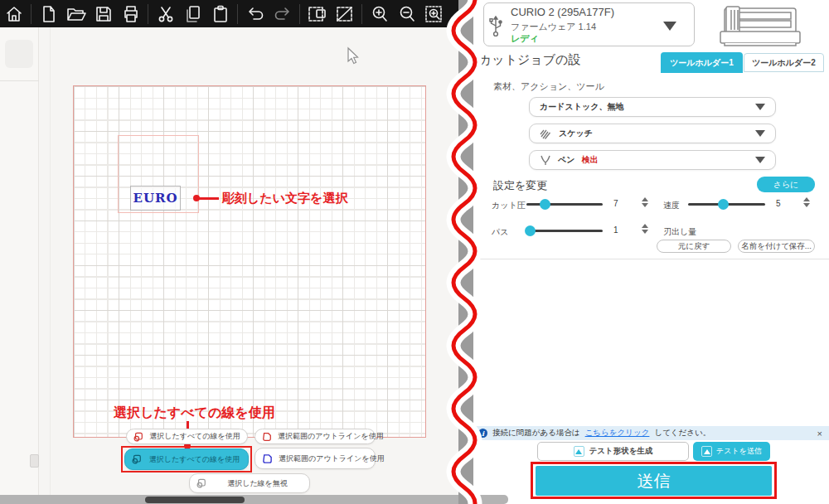 Image resolution: width=829 pixels, height=504 pixels. I want to click on passes-label: パス, so click(500, 232).